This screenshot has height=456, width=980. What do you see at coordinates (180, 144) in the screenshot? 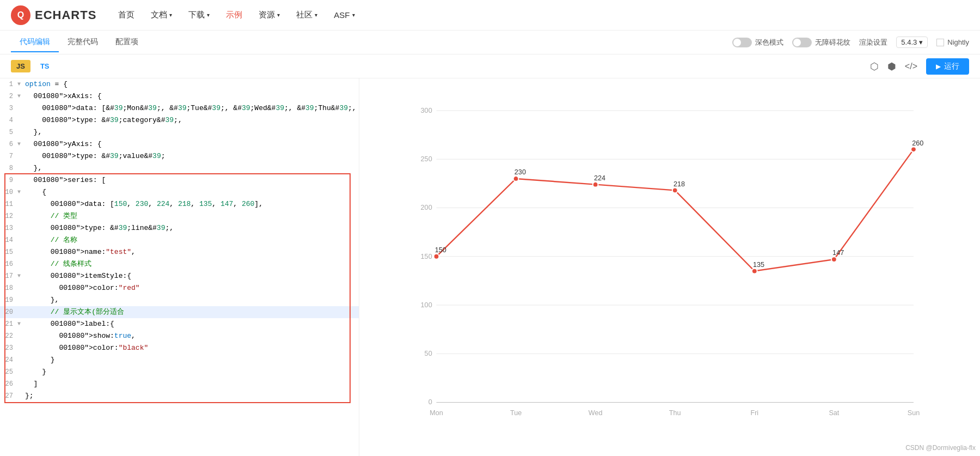
I see `code-line-6: 6▼ 001080">yAxis: {` at bounding box center [180, 144].